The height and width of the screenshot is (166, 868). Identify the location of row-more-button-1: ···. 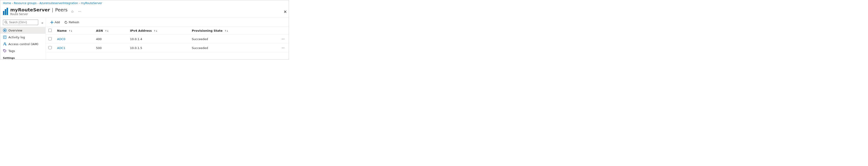
(283, 48).